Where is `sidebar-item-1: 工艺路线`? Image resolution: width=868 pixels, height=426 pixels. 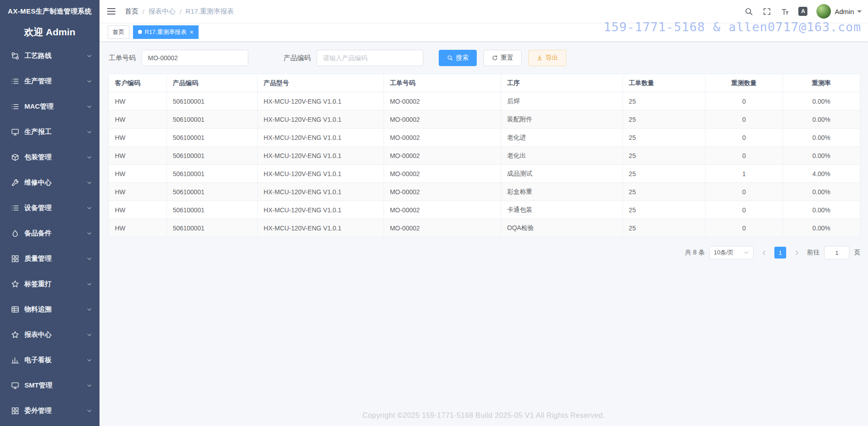 sidebar-item-1: 工艺路线 is located at coordinates (50, 56).